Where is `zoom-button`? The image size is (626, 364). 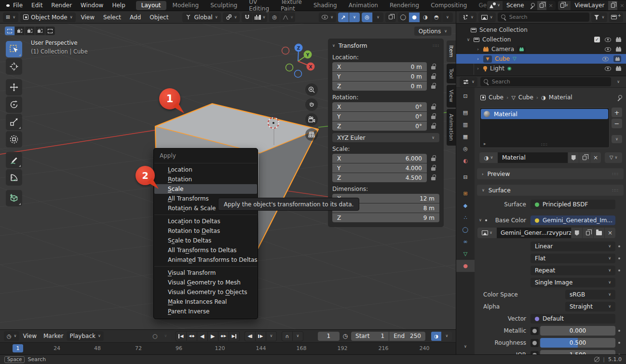 zoom-button is located at coordinates (312, 90).